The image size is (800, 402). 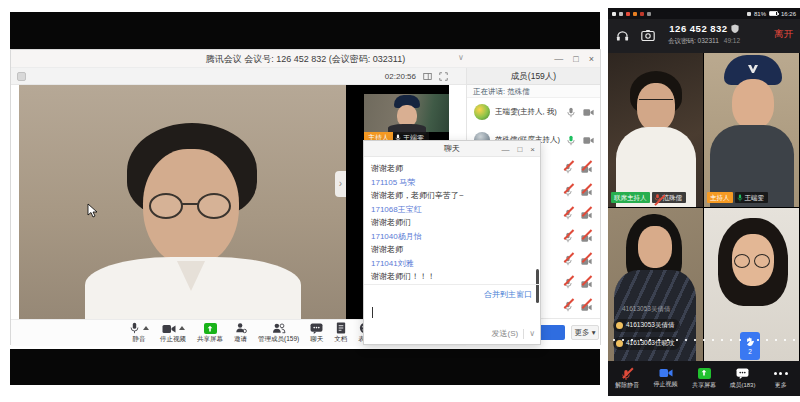 I want to click on hand-icon, so click(x=620, y=326).